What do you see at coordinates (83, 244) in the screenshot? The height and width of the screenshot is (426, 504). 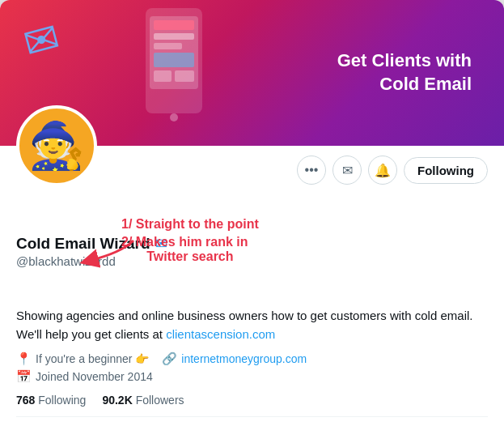 I see `display-name: Cold Email Wizard` at bounding box center [83, 244].